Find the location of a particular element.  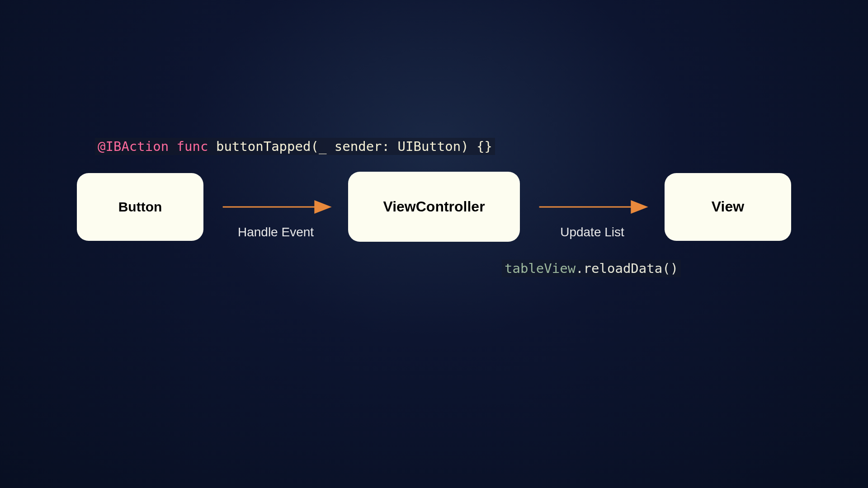

code-braces: {} is located at coordinates (481, 146).